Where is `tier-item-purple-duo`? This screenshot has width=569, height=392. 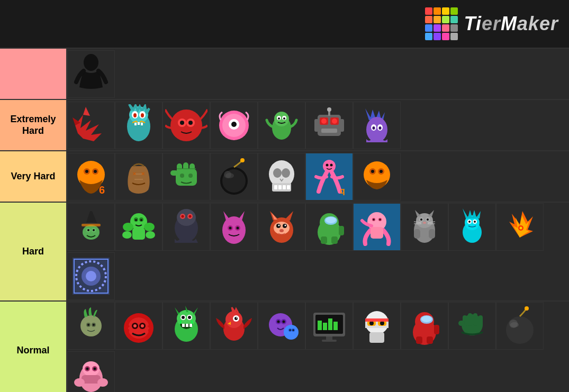 tier-item-purple-duo is located at coordinates (282, 326).